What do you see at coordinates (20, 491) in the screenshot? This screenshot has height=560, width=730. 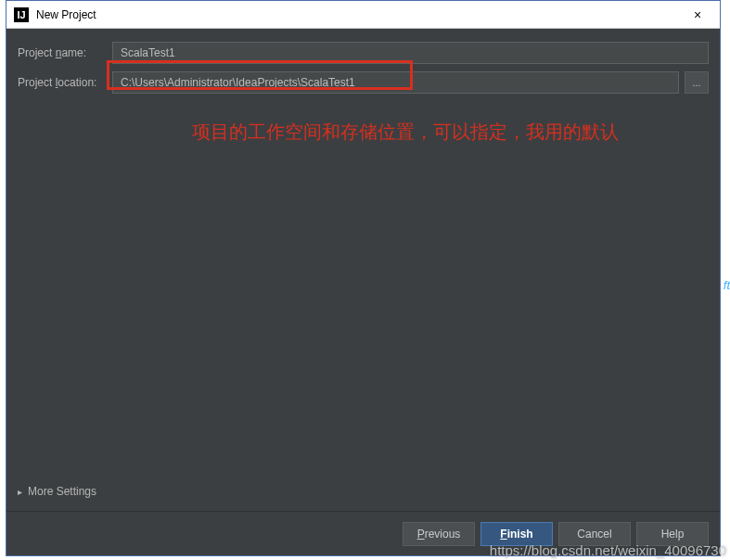 I see `chevron-right-icon: ▸` at bounding box center [20, 491].